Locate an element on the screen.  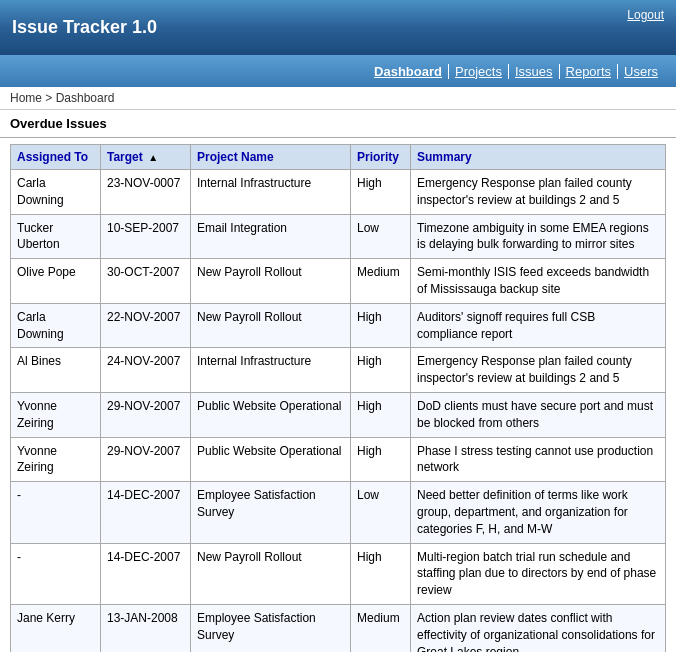
logout-link: Logout is located at coordinates (646, 15).